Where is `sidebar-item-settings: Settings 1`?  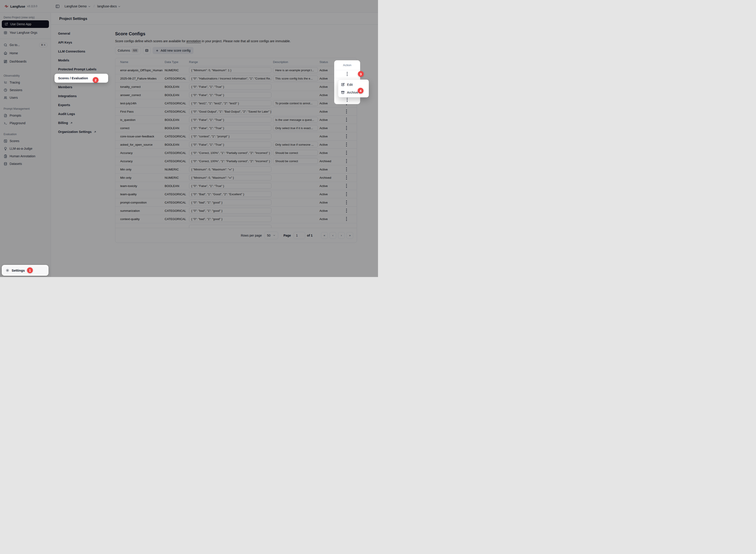
sidebar-item-settings: Settings 1 is located at coordinates (25, 270).